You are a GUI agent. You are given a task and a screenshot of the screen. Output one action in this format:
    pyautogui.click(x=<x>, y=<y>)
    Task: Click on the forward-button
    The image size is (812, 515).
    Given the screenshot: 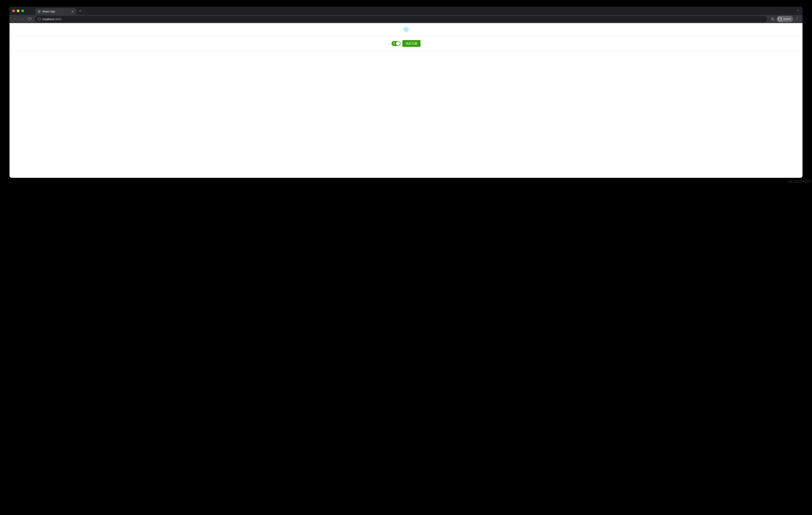 What is the action you would take?
    pyautogui.click(x=22, y=19)
    